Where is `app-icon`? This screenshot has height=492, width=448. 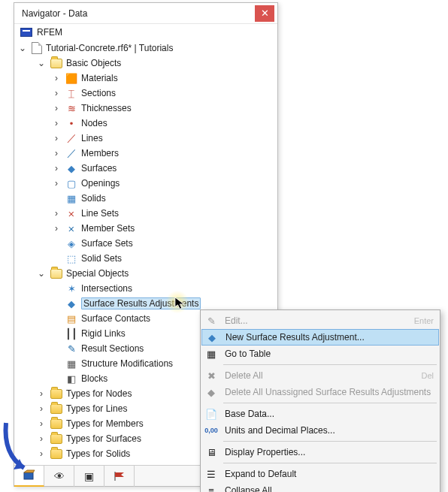 app-icon is located at coordinates (26, 32).